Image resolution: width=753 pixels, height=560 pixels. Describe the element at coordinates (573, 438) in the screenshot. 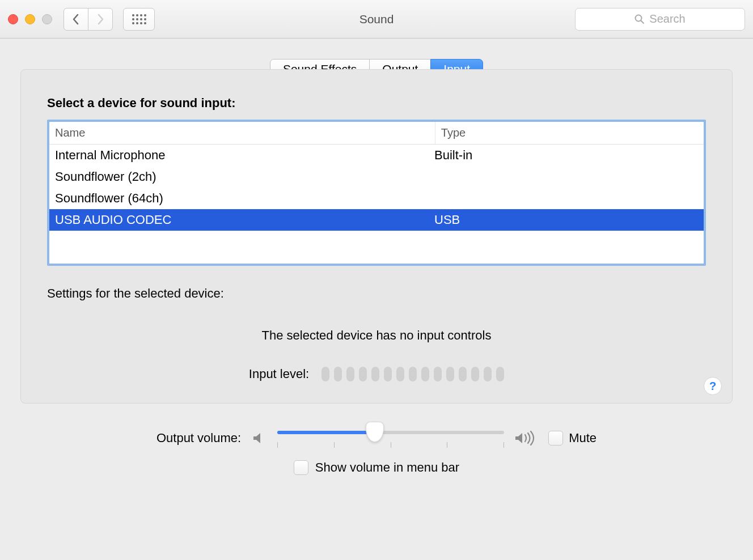

I see `mute-control: Mute` at that location.